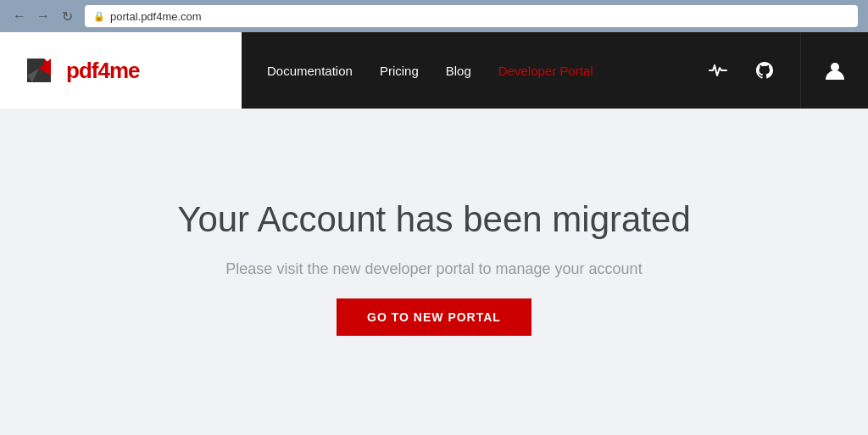 Image resolution: width=868 pixels, height=435 pixels. Describe the element at coordinates (520, 70) in the screenshot. I see `nav-links-area: Documentation Pricing Blog Developer Por…` at that location.